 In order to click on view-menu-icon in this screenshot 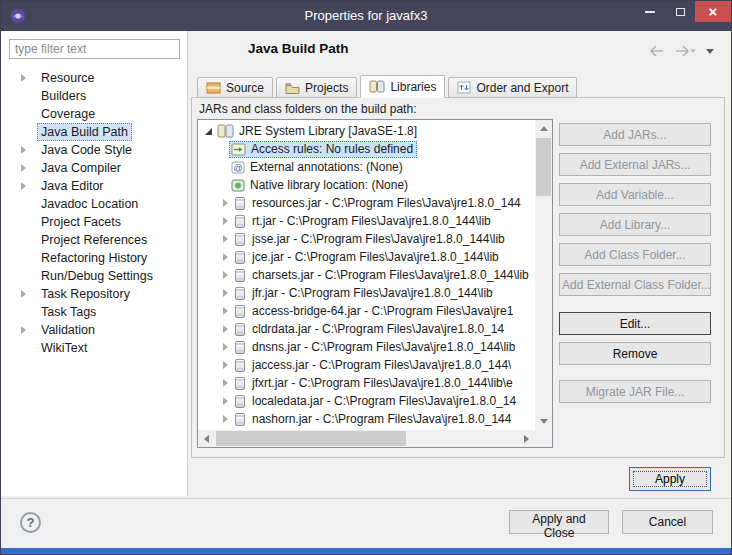, I will do `click(710, 51)`.